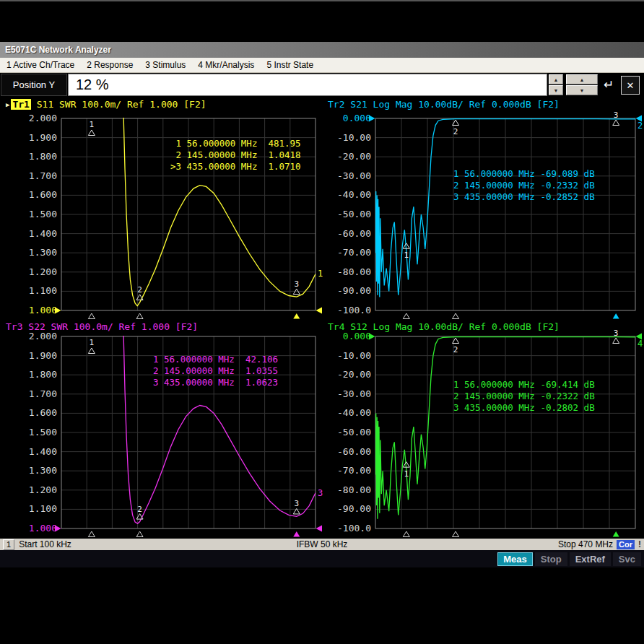 This screenshot has width=644, height=644. I want to click on instrument-status-bar: Meas Stop ExtRef Svc, so click(322, 559).